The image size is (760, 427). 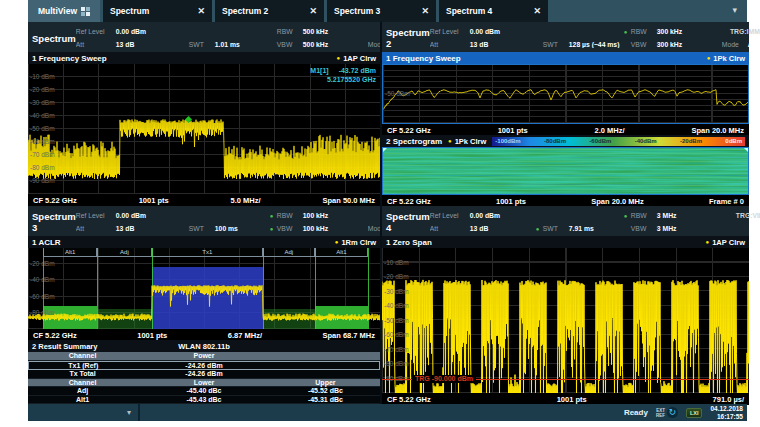 I want to click on panel-name: Spectrum 2, so click(x=408, y=38).